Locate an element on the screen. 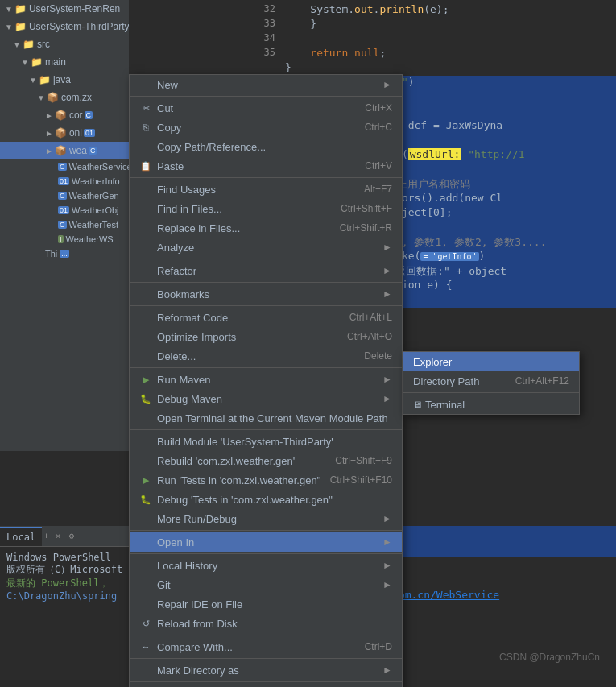 The height and width of the screenshot is (687, 616). menu-run-maven: ▶Run Maven ► is located at coordinates (266, 379).